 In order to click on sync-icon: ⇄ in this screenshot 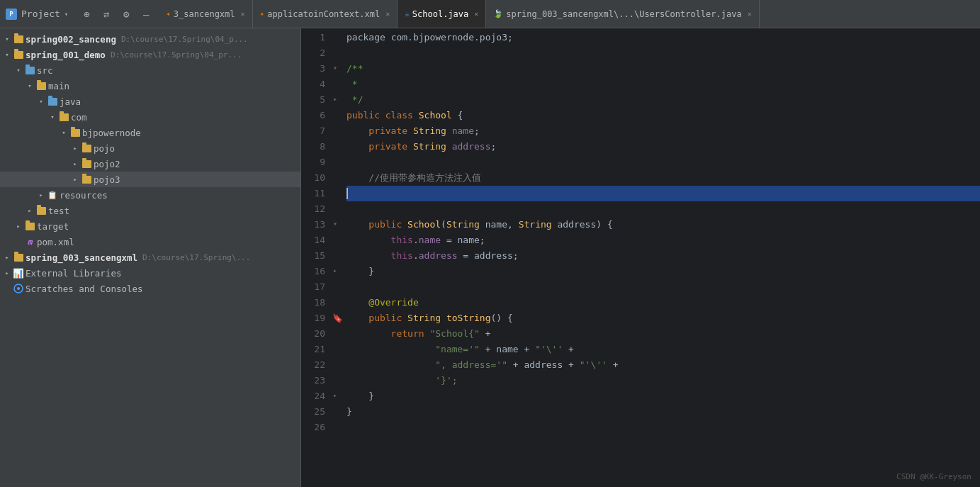, I will do `click(106, 14)`.